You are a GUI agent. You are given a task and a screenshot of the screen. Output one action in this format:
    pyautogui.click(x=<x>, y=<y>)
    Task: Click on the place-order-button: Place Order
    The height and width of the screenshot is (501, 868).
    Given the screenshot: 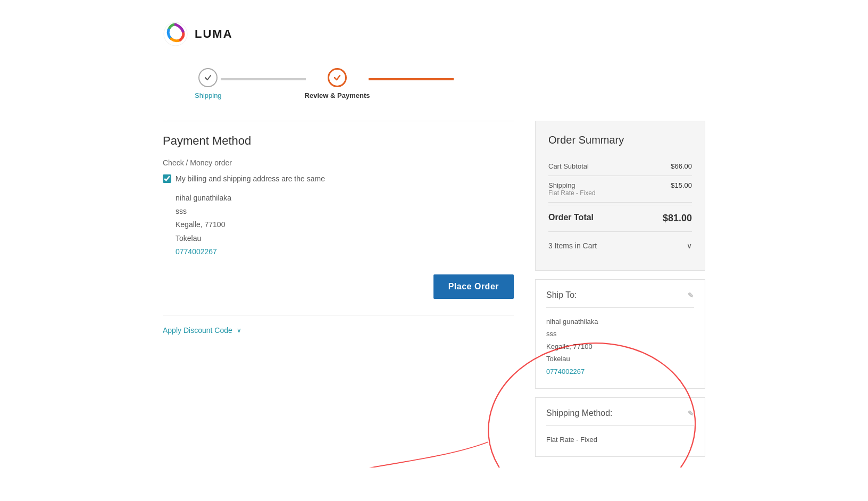 What is the action you would take?
    pyautogui.click(x=473, y=287)
    